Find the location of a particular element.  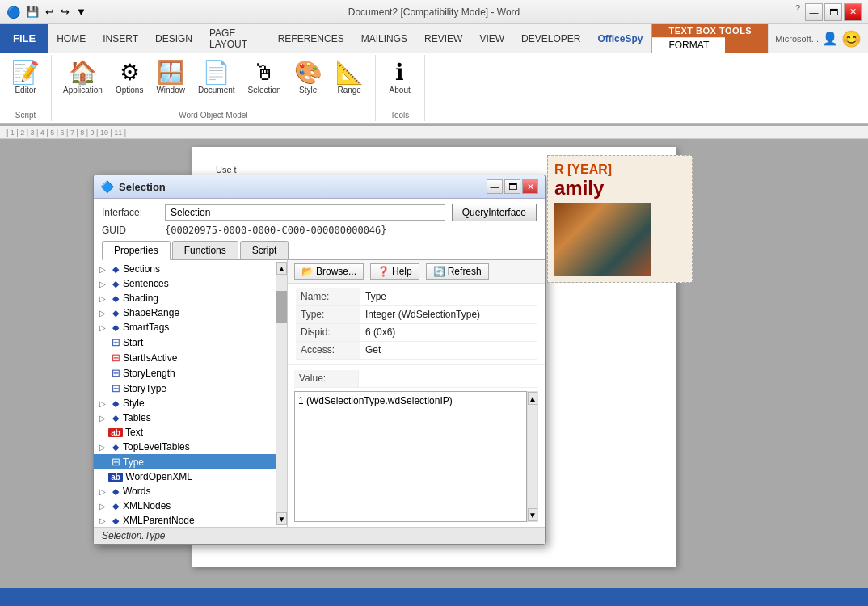

tab-home: HOME is located at coordinates (71, 39).